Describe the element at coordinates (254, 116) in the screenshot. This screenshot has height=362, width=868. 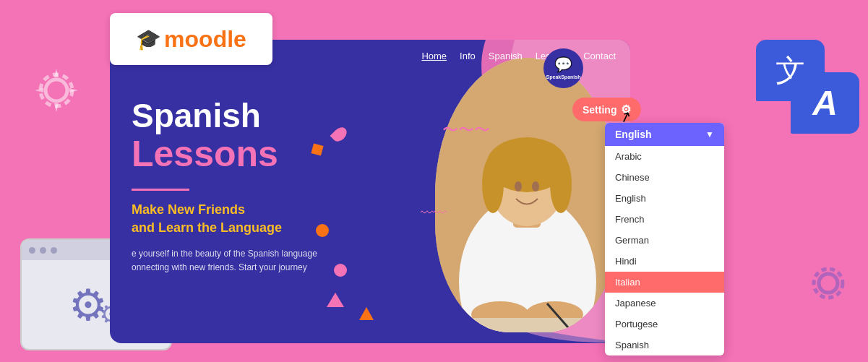
I see `hero-title-spanish: Spanish` at that location.